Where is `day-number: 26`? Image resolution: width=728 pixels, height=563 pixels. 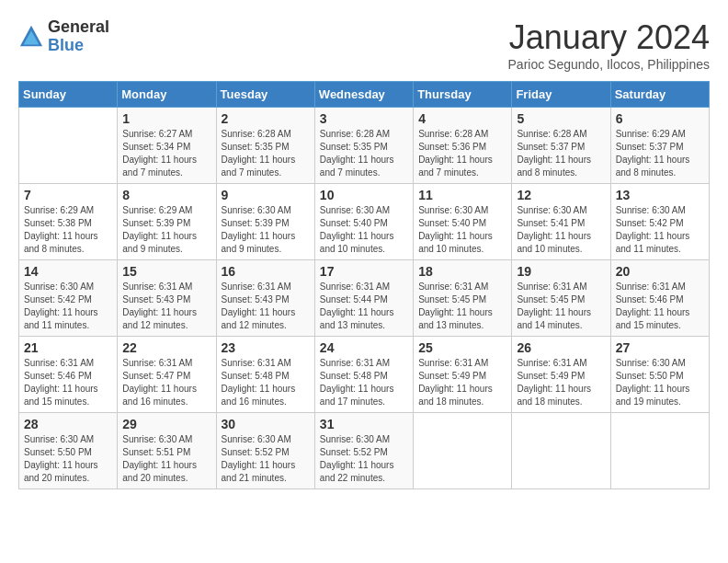 day-number: 26 is located at coordinates (561, 348).